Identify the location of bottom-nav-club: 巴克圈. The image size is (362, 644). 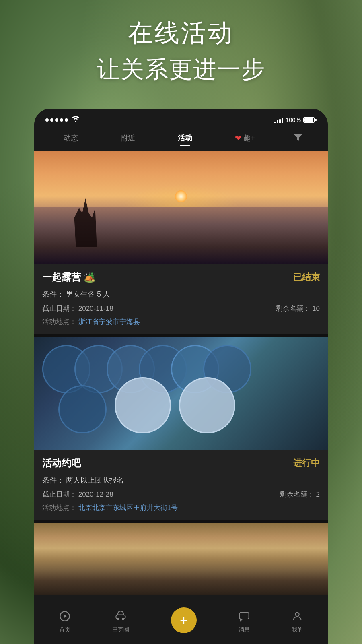
(121, 622).